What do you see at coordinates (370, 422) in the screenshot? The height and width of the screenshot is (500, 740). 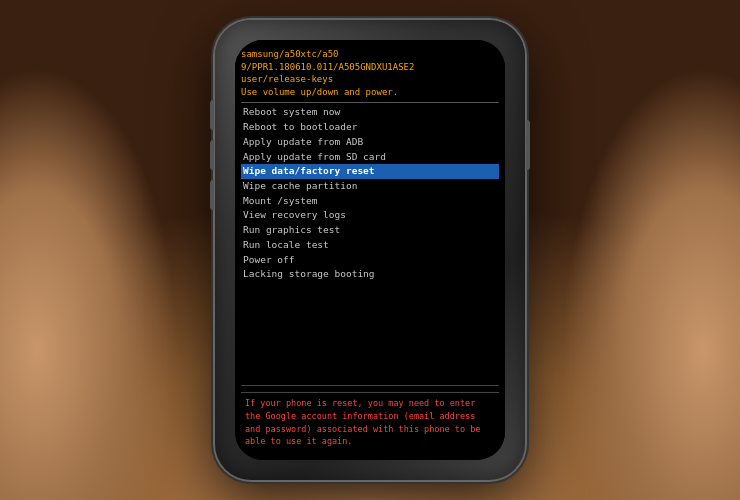 I see `warning-text: If your phone is reset, you may need to …` at bounding box center [370, 422].